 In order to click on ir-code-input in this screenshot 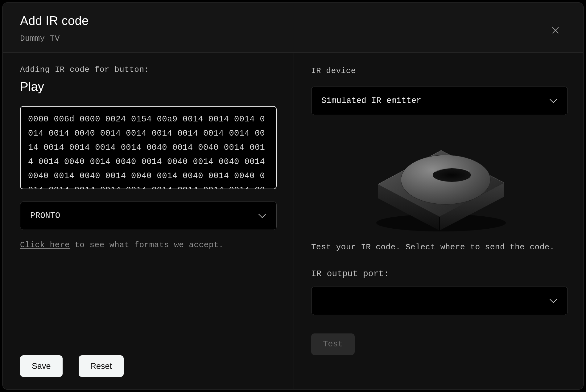, I will do `click(148, 148)`.